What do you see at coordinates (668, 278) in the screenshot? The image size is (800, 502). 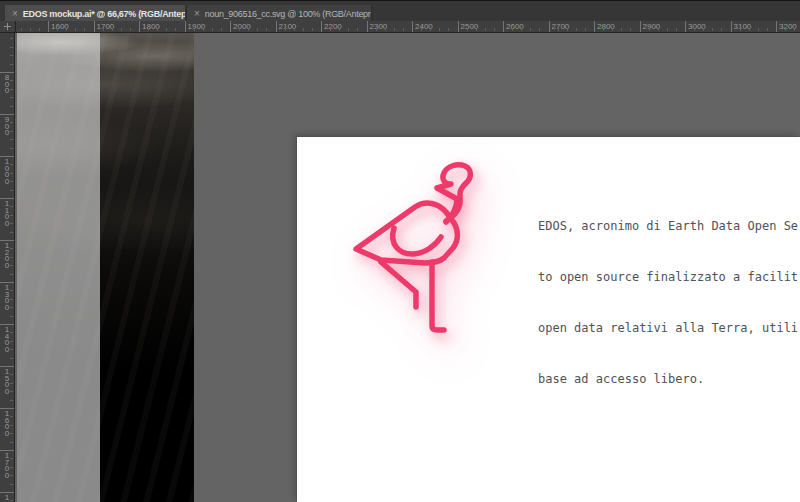 I see `text-line: to open source finalizzato a facilit` at bounding box center [668, 278].